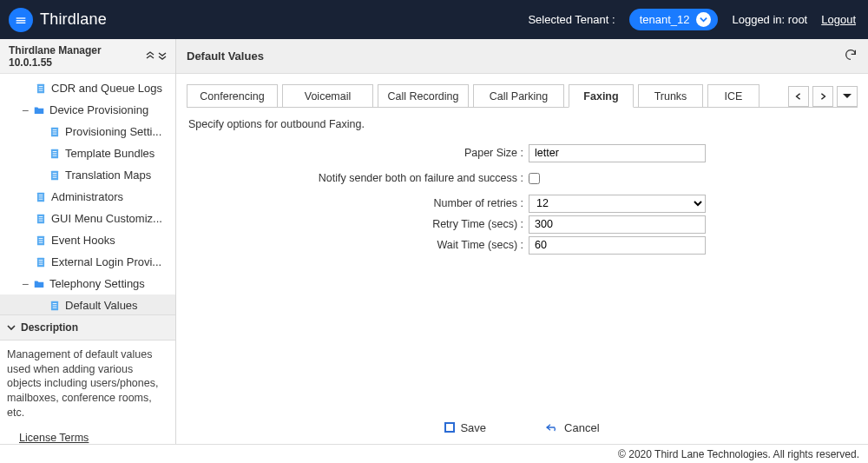 The height and width of the screenshot is (463, 868). I want to click on tenant-label: Selected Tenant :, so click(571, 19).